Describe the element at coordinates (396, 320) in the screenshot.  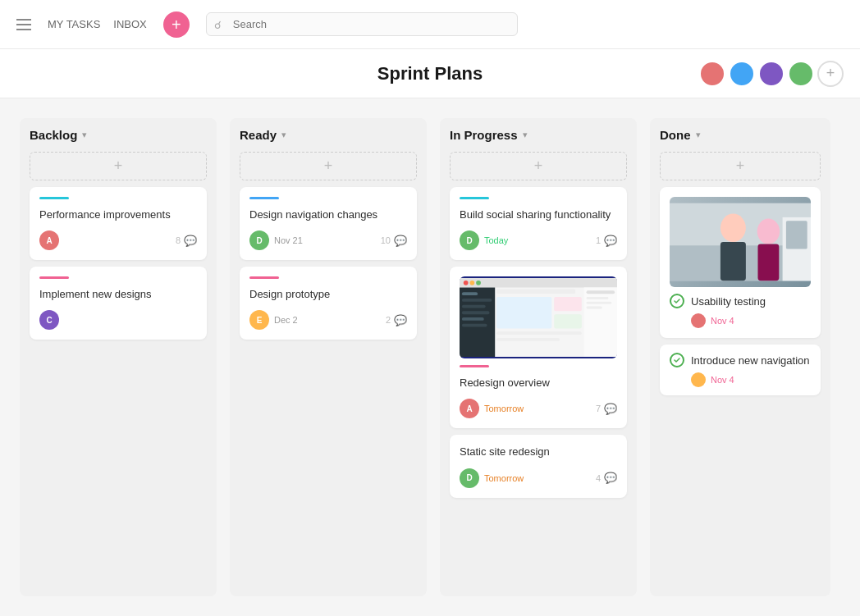
I see `card-design-proto-comment-meta: 2 💬` at that location.